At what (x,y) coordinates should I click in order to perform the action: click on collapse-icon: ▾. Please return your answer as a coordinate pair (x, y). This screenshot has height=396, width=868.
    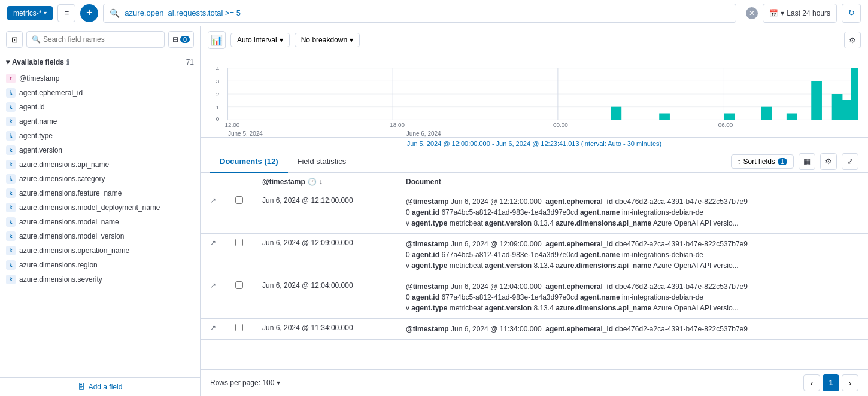
    Looking at the image, I should click on (8, 62).